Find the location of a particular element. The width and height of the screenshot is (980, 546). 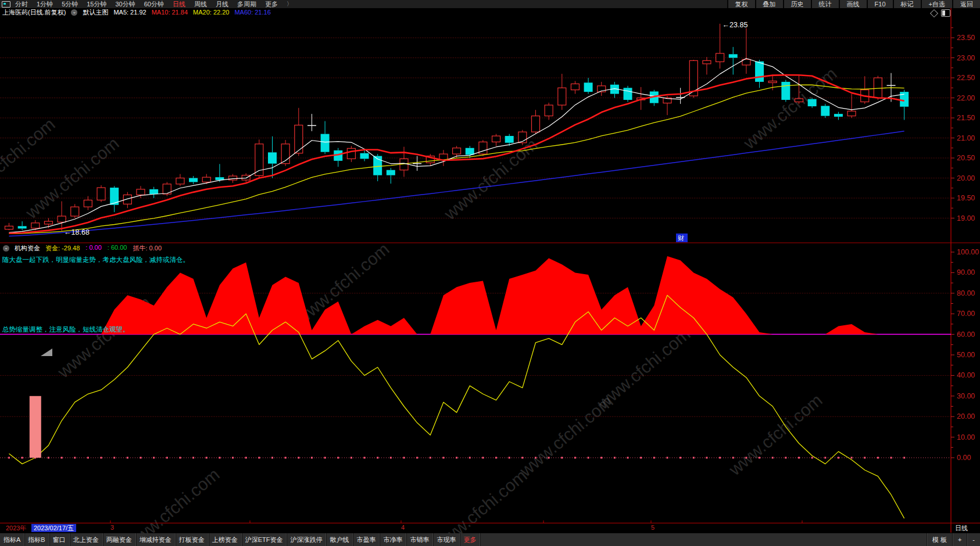

symbol-title: 上海医药(日线.前复权) is located at coordinates (34, 13).